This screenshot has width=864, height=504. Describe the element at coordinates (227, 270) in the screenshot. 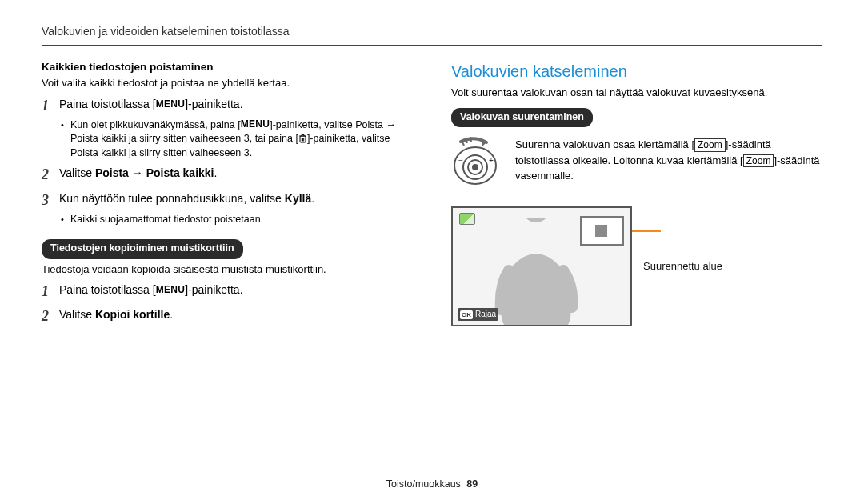

I see `copy-intro: Tiedostoja voidaan kopioida sisäisestä m…` at that location.